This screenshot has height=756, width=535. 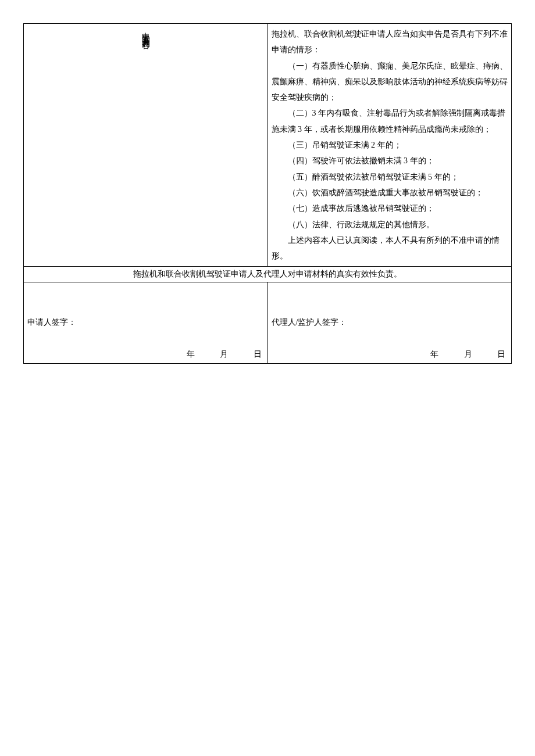 What do you see at coordinates (309, 323) in the screenshot?
I see `agent-signature-label: 代理人/监护人签字：` at bounding box center [309, 323].